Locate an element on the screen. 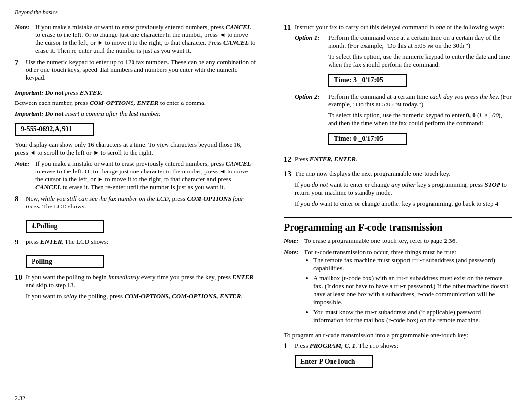  note-content-2: If you make a mistake or want to erase p… is located at coordinates (146, 175).